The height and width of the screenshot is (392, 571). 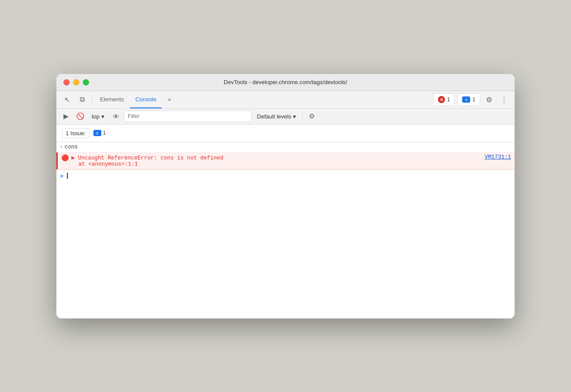 What do you see at coordinates (312, 116) in the screenshot?
I see `console-gear-icon` at bounding box center [312, 116].